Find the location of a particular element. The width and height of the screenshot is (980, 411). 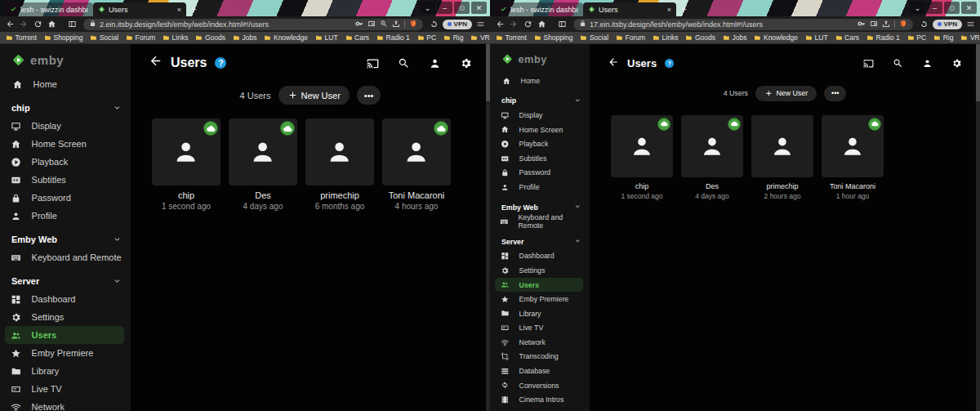

bookmark-folder-jobs: Jobs is located at coordinates (735, 38).